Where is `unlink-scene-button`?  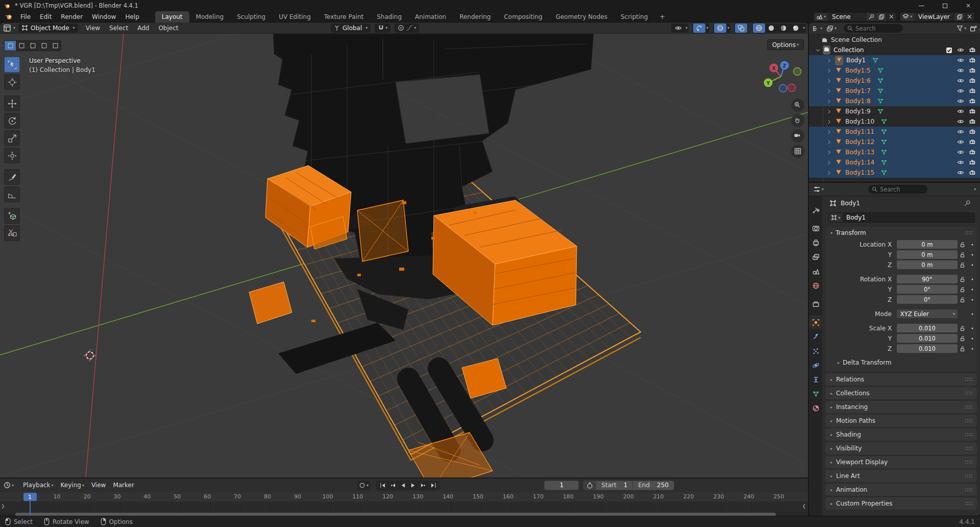
unlink-scene-button is located at coordinates (891, 17).